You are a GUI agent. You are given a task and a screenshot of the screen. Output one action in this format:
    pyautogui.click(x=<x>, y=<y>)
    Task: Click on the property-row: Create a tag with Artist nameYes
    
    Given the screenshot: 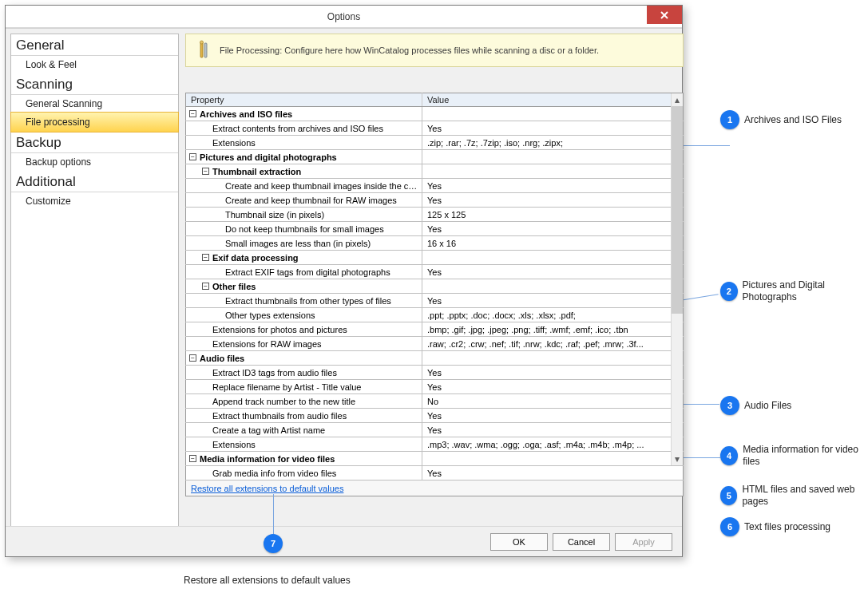 What is the action you would take?
    pyautogui.click(x=434, y=430)
    